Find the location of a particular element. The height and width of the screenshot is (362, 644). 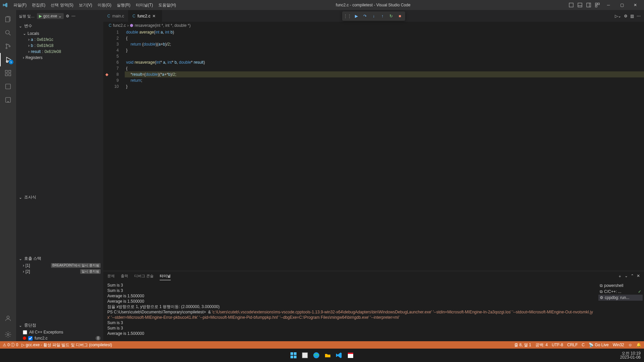

taskbar-edge-icon is located at coordinates (316, 355).